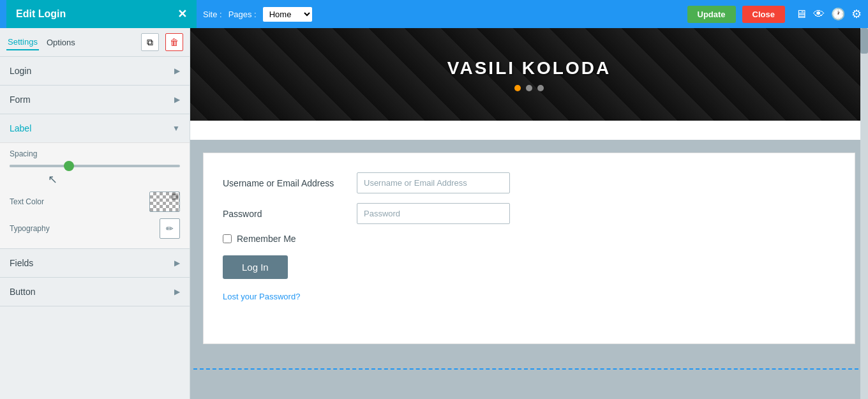  Describe the element at coordinates (262, 296) in the screenshot. I see `lost-password-link: Lost your Password?` at that location.